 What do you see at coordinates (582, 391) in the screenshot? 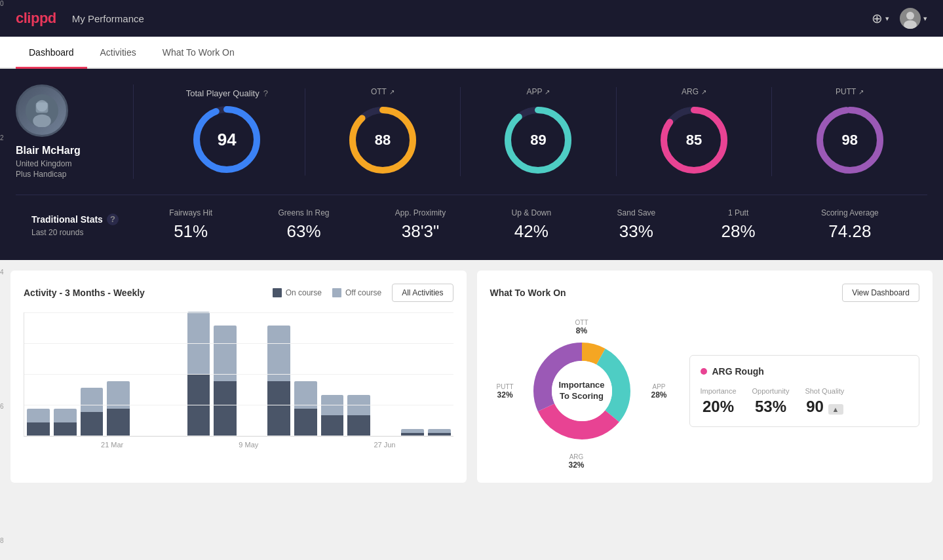
I see `donut-outer: OTT 8% APP 28% ARG 32% PUTT` at bounding box center [582, 391].